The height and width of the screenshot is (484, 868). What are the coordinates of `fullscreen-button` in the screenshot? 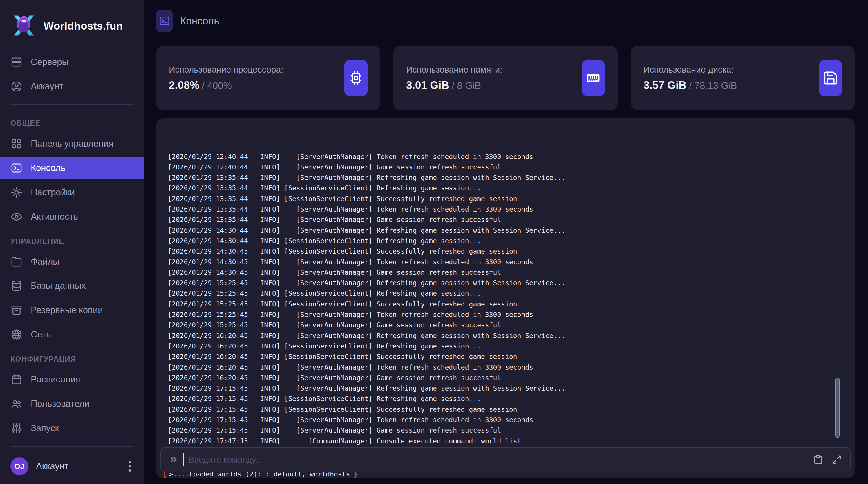 It's located at (837, 460).